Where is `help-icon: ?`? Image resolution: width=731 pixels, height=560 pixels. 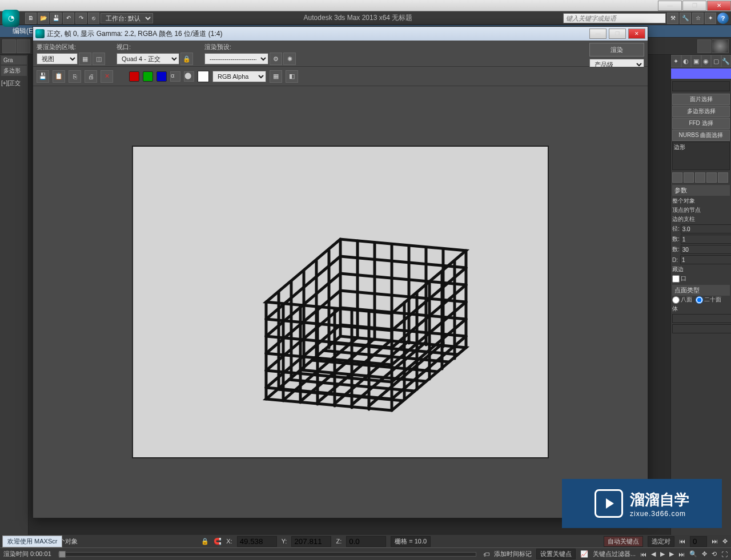 help-icon: ? is located at coordinates (723, 18).